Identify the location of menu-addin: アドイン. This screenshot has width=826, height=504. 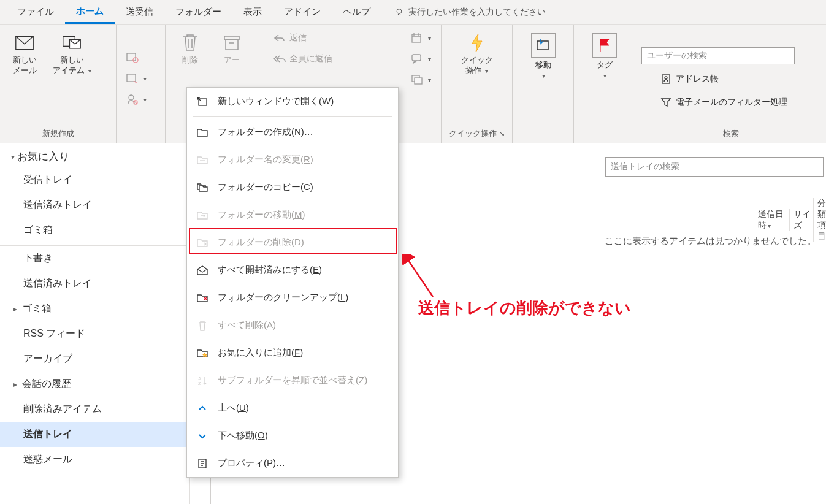
(302, 12).